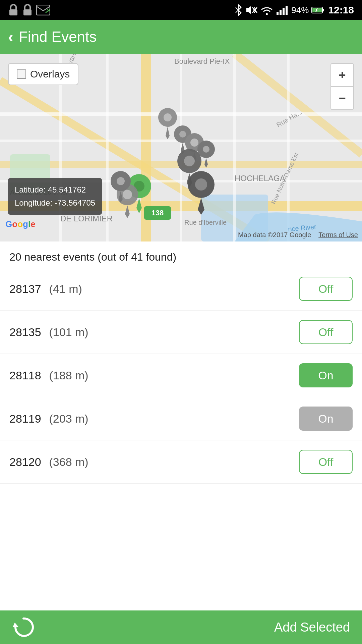  I want to click on map-attribution: Map data ©2017 Google Terms of Use, so click(298, 235).